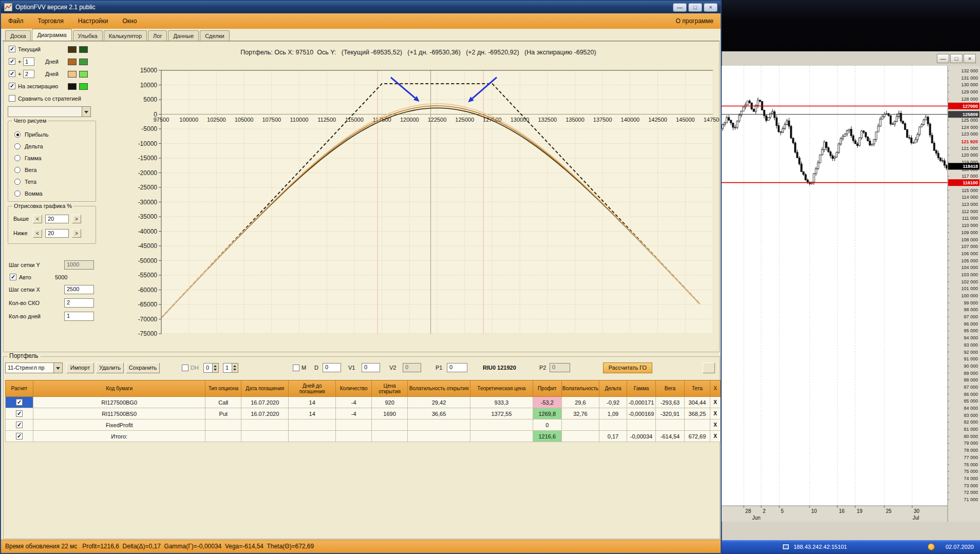 The width and height of the screenshot is (980, 554). What do you see at coordinates (457, 368) in the screenshot?
I see `p1-input: 0` at bounding box center [457, 368].